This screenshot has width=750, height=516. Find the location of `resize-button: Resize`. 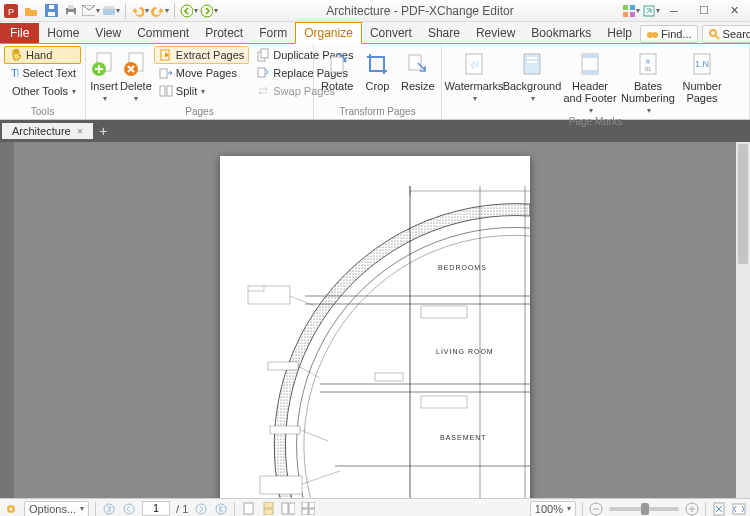

resize-button: Resize is located at coordinates (418, 69).